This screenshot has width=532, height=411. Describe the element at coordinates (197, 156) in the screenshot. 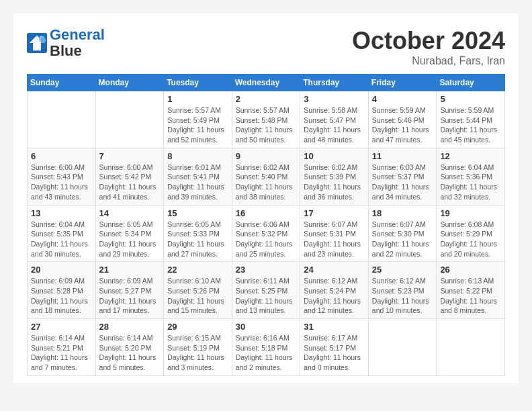

I see `day-number: 8` at that location.